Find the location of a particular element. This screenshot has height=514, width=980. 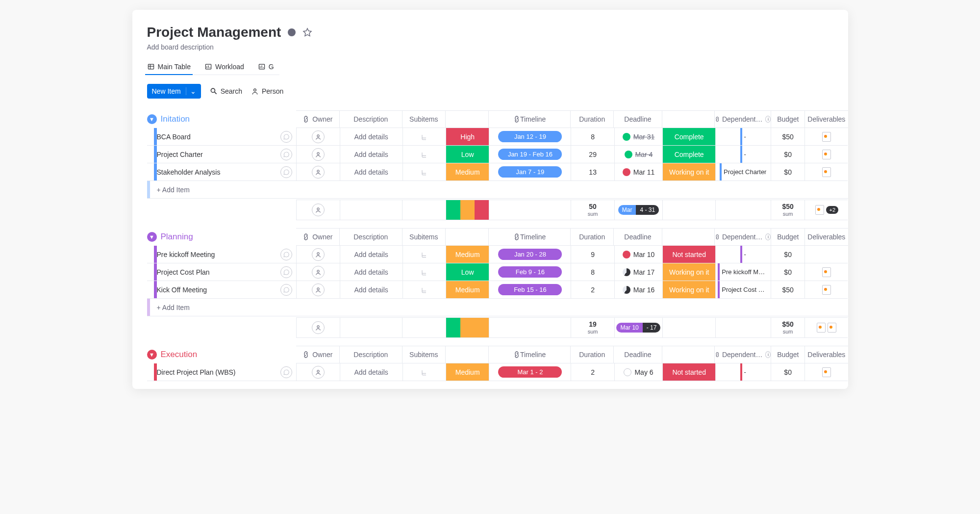

chevron-down-icon: ⌄ is located at coordinates (191, 91).